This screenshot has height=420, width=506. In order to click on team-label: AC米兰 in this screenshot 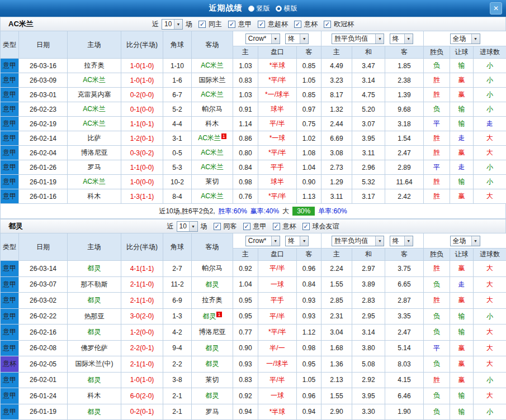, I will do `click(94, 80)`.